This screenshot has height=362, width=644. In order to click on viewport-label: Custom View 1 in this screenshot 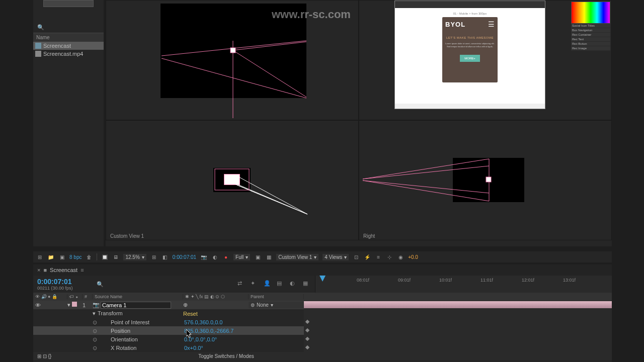, I will do `click(127, 236)`.